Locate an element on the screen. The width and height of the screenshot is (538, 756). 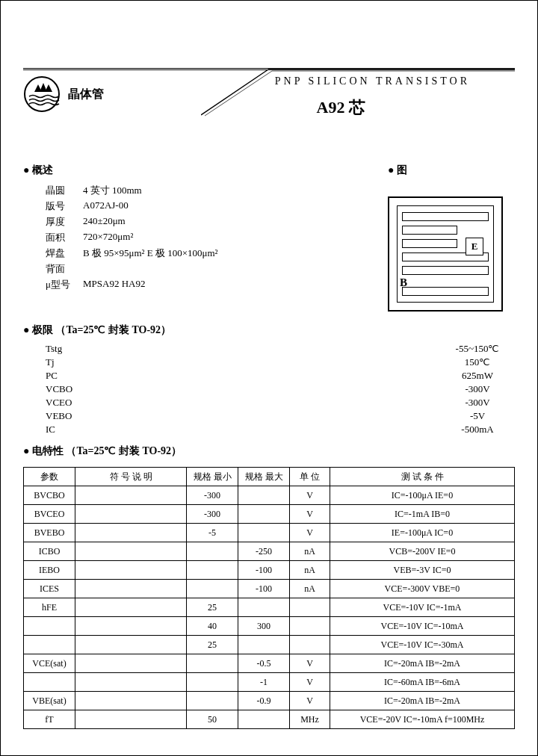
td-min: -5 is located at coordinates (212, 533).